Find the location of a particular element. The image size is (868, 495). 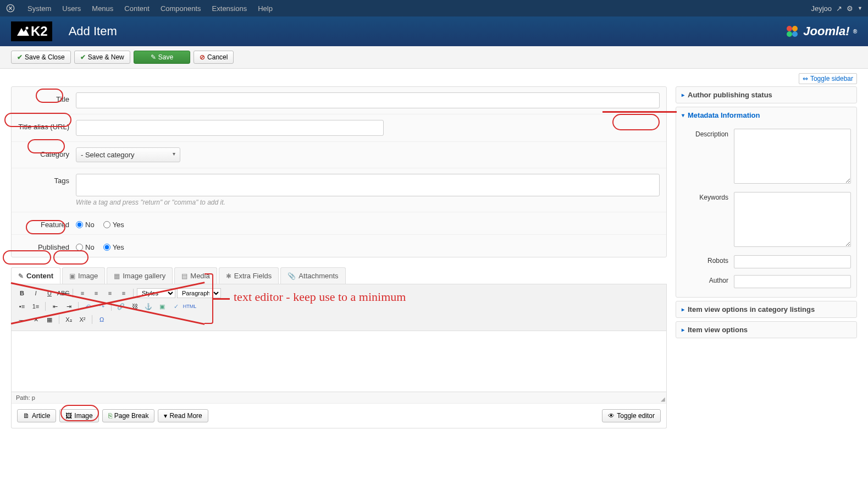

toggle-sidebar: ⇔Toggle sidebar is located at coordinates (828, 79).